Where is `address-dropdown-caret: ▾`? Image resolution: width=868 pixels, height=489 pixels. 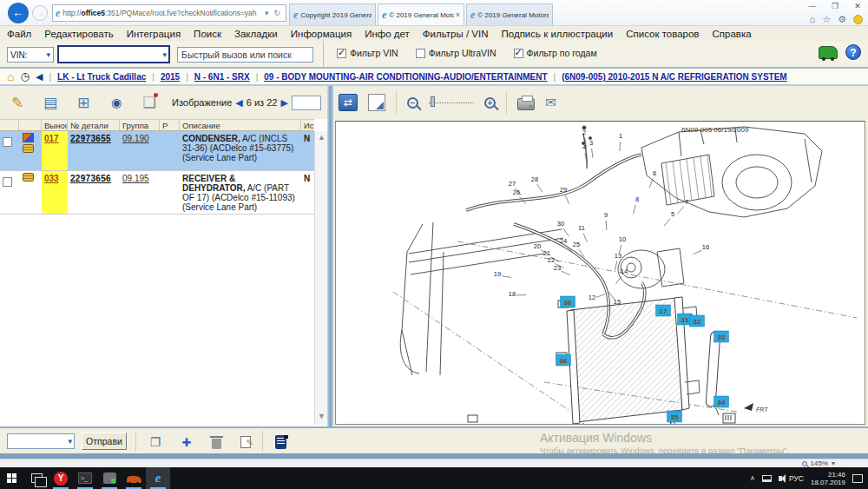
address-dropdown-caret: ▾ is located at coordinates (267, 13).